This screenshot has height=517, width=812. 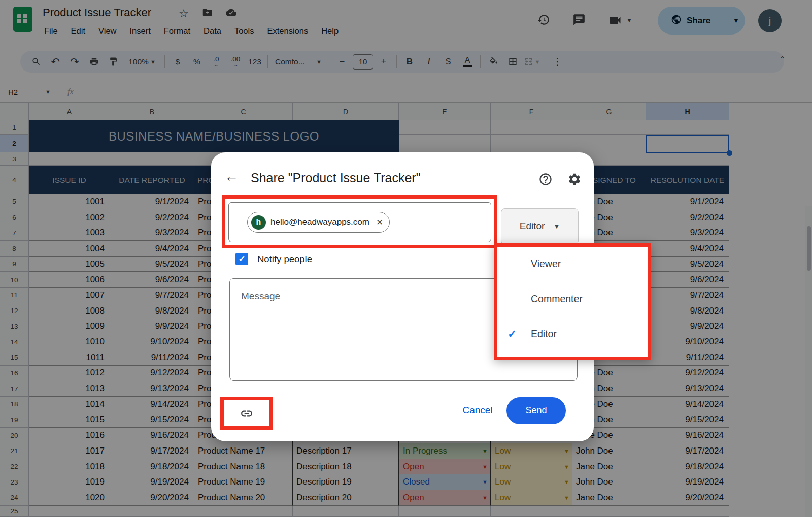 I want to click on copy-link-button, so click(x=247, y=413).